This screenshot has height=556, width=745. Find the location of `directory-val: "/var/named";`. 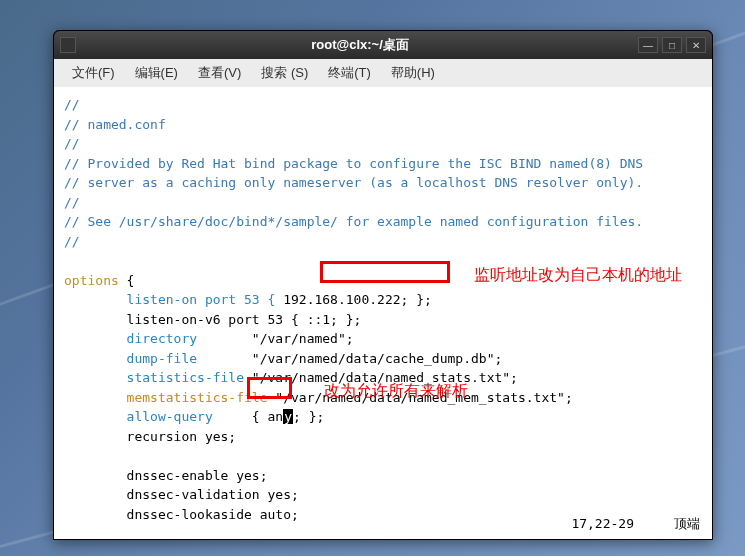

directory-val: "/var/named"; is located at coordinates (276, 338).